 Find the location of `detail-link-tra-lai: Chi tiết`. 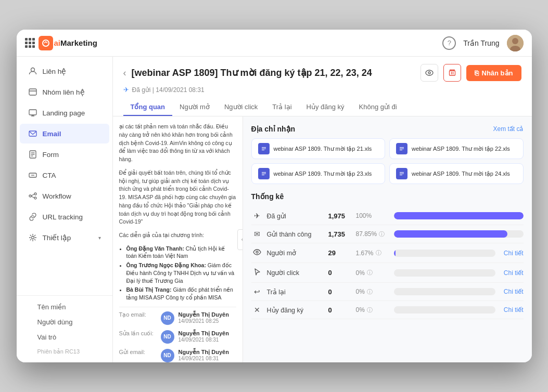

detail-link-tra-lai: Chi tiết is located at coordinates (514, 292).